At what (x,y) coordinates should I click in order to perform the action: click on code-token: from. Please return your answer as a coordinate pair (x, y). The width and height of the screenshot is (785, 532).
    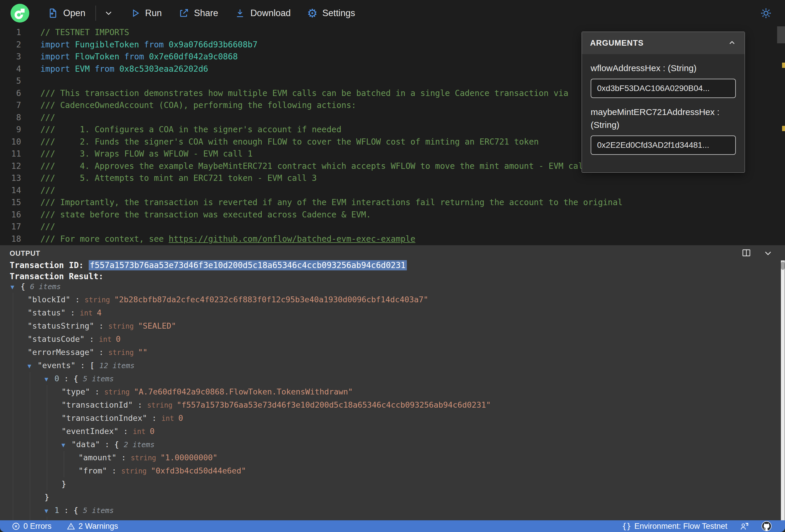
    Looking at the image, I should click on (156, 45).